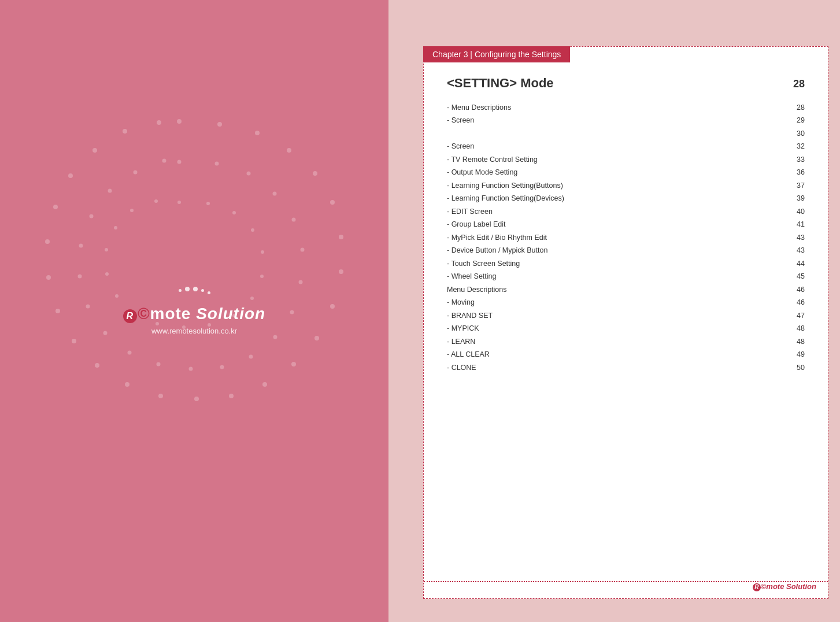  Describe the element at coordinates (796, 173) in the screenshot. I see `toc-item-page: 36` at that location.